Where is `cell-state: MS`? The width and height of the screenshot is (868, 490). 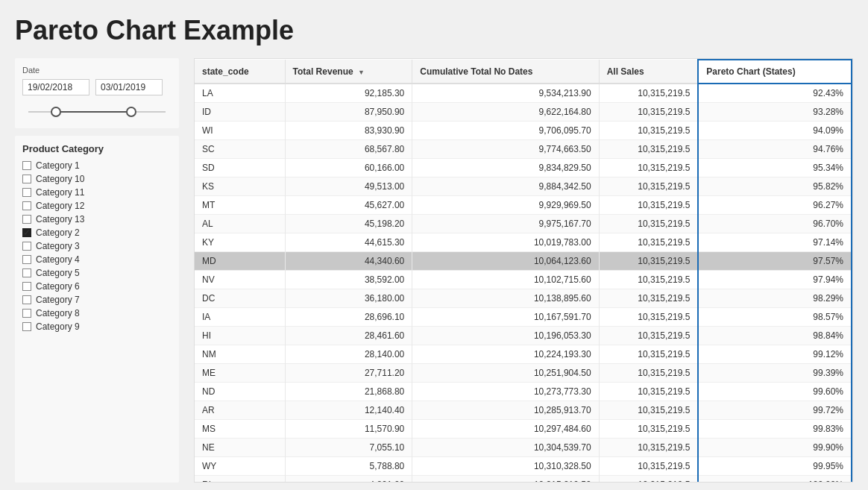
cell-state: MS is located at coordinates (240, 430).